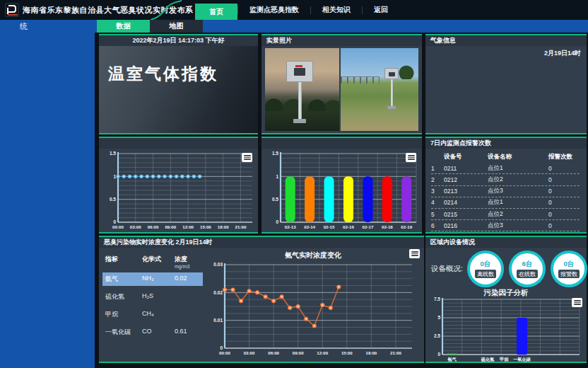 The image size is (588, 368). I want to click on pollutant-value: 0.02, so click(187, 278).